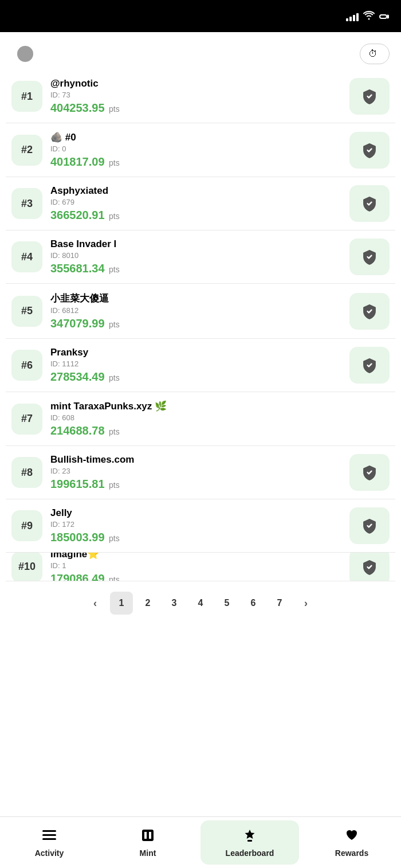 This screenshot has width=401, height=868. I want to click on nav-item-mint: Mint, so click(148, 843).